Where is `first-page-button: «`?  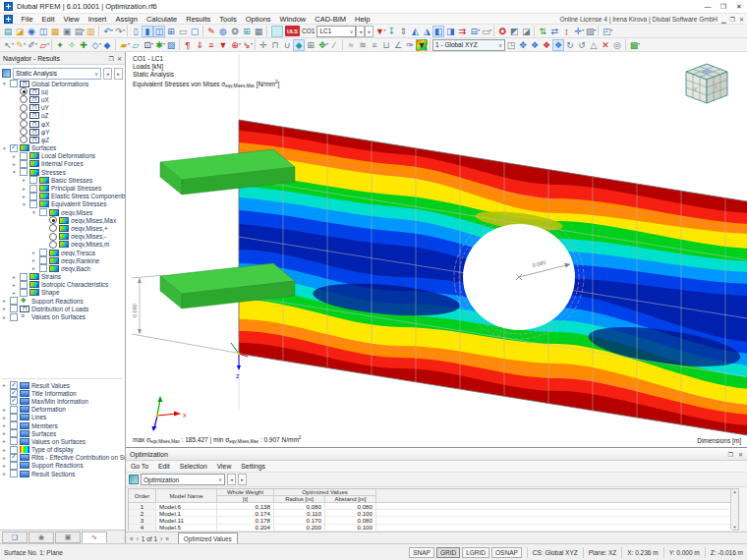
first-page-button: « is located at coordinates (132, 538).